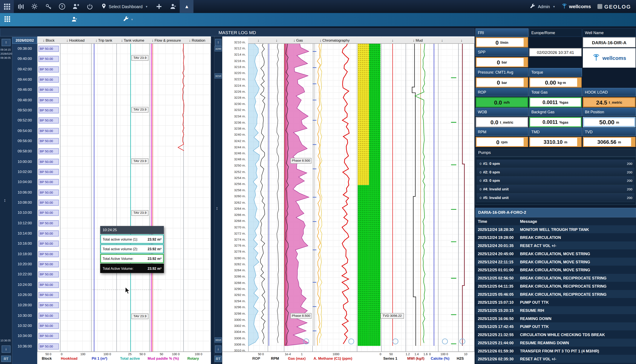 This screenshot has width=636, height=364. I want to click on message-time: 2025/12/25 05:46:05, so click(498, 294).